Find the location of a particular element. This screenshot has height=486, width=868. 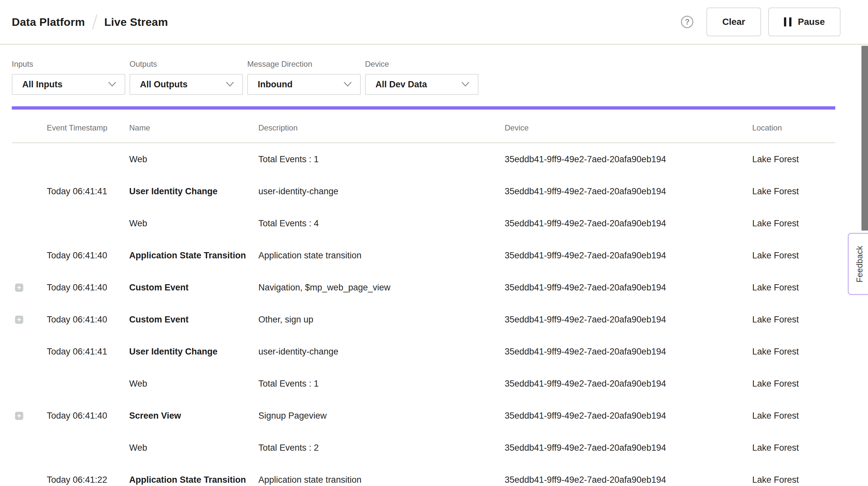

feedback-tab: Feedback is located at coordinates (858, 264).